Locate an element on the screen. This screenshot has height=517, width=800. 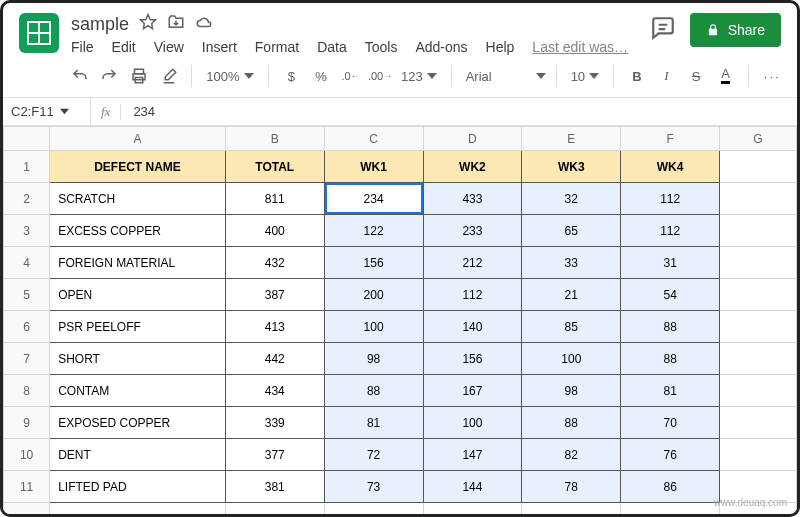
cell: DEFECT NAME is located at coordinates (138, 167).